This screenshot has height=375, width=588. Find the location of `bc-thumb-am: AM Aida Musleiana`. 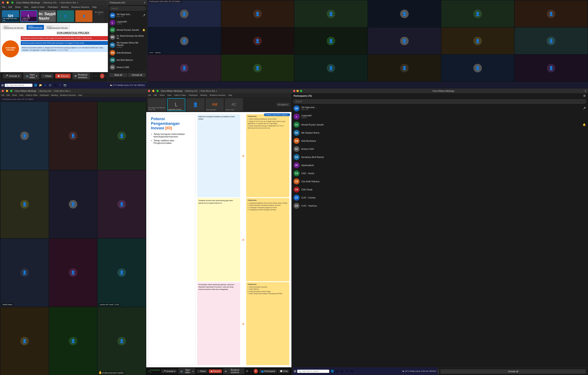

bc-thumb-am: AM Aida Musleiana is located at coordinates (215, 104).